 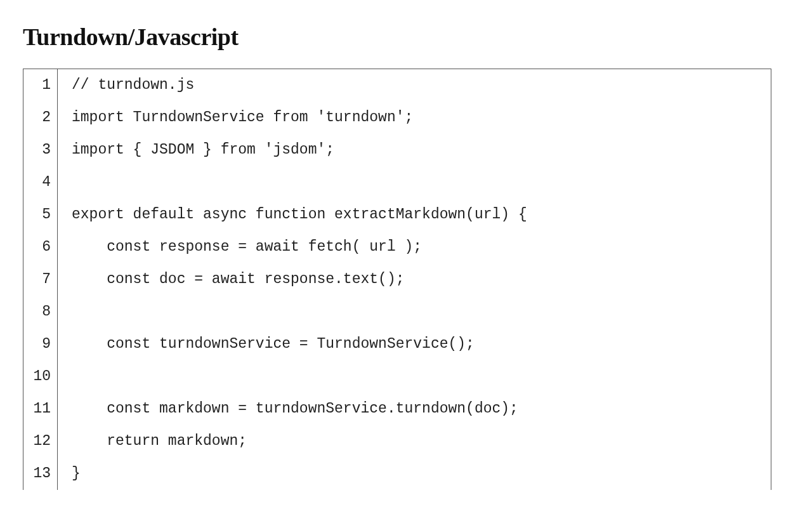 What do you see at coordinates (414, 442) in the screenshot?
I see `code-text: return markdown;` at bounding box center [414, 442].